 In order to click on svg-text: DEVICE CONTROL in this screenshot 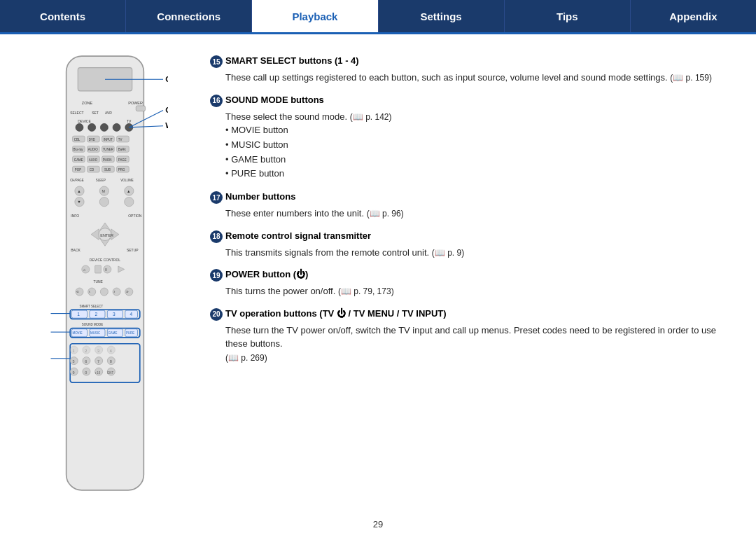, I will do `click(105, 260)`.